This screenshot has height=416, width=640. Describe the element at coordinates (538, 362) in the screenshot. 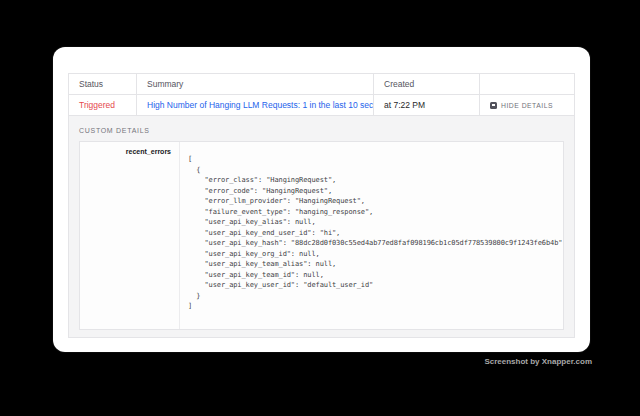

I see `xnapper-watermark: Screenshot by Xnapper.com` at that location.